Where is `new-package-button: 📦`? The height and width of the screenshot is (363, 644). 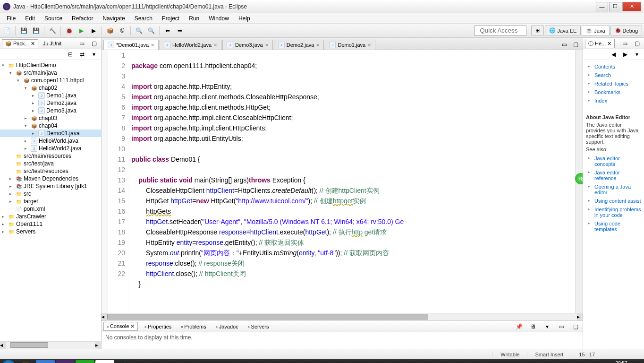 new-package-button: 📦 is located at coordinates (110, 31).